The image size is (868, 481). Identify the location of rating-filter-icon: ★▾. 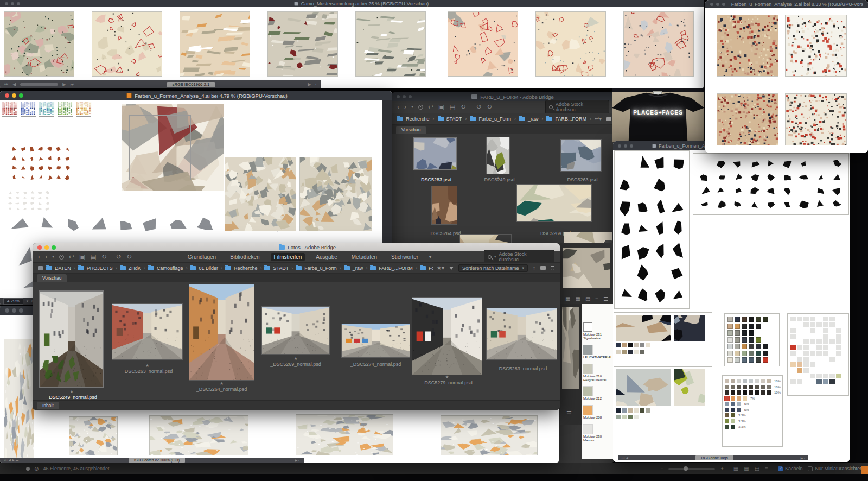
(441, 268).